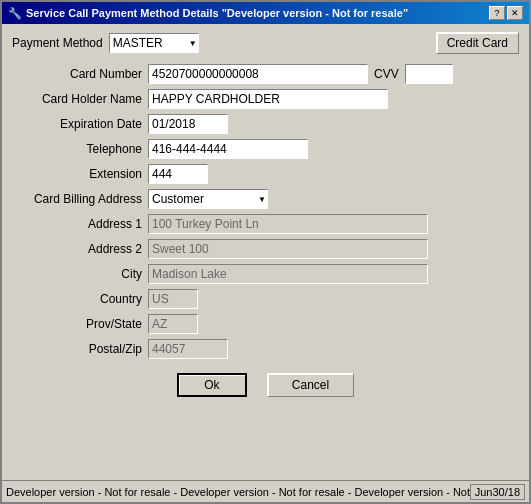 This screenshot has height=504, width=531. What do you see at coordinates (386, 74) in the screenshot?
I see `cvv-label: CVV` at bounding box center [386, 74].